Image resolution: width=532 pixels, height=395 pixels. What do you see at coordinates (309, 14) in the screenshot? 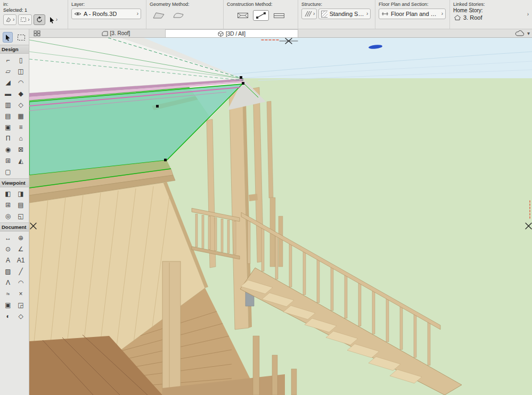
I see `composite-structure-button: ›` at bounding box center [309, 14].